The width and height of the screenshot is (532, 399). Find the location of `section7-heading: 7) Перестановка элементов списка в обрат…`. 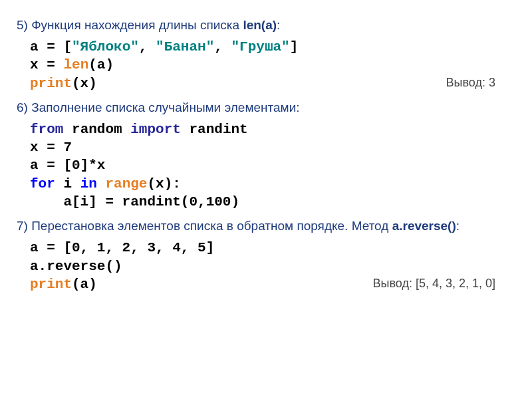

section7-heading: 7) Перестановка элементов списка в обрат… is located at coordinates (266, 226).